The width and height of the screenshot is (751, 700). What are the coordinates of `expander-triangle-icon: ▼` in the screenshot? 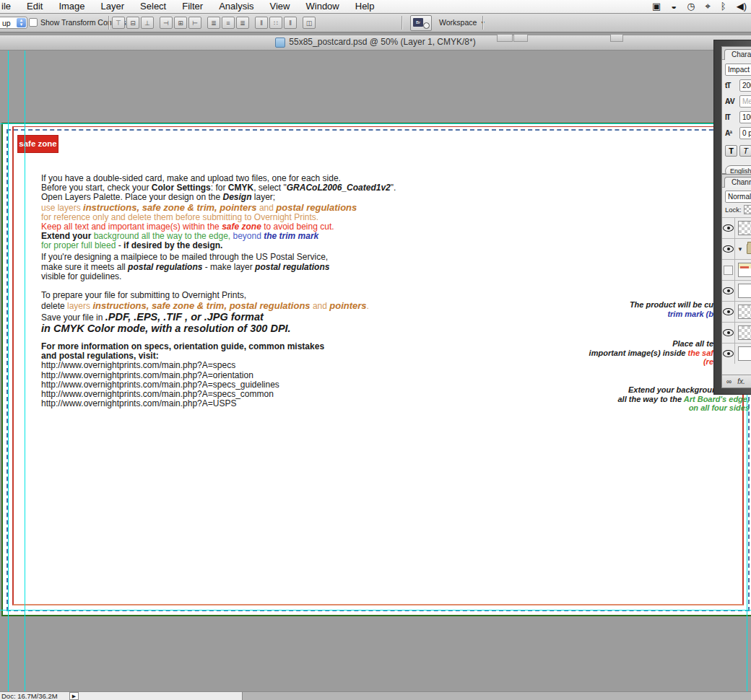 It's located at (740, 250).